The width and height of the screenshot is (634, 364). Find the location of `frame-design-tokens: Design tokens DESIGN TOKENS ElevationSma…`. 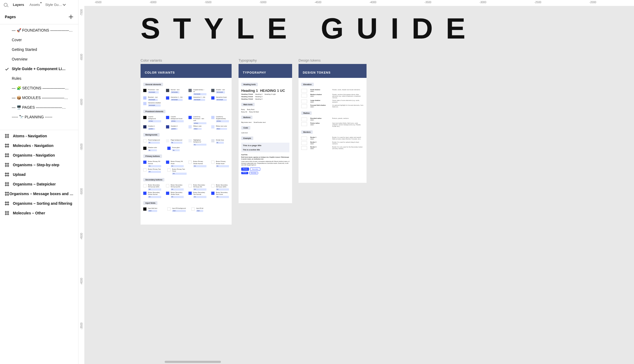

frame-design-tokens: Design tokens DESIGN TOKENS ElevationSma… is located at coordinates (333, 120).